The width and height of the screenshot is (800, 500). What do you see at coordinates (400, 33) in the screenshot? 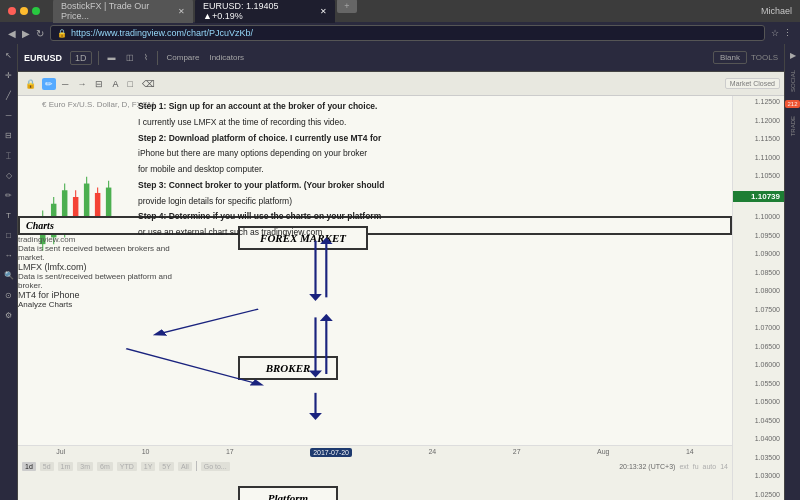
I see `address-bar: ◀ ▶ ↻ 🔒 https://www.tradingview.com/char…` at bounding box center [400, 33].